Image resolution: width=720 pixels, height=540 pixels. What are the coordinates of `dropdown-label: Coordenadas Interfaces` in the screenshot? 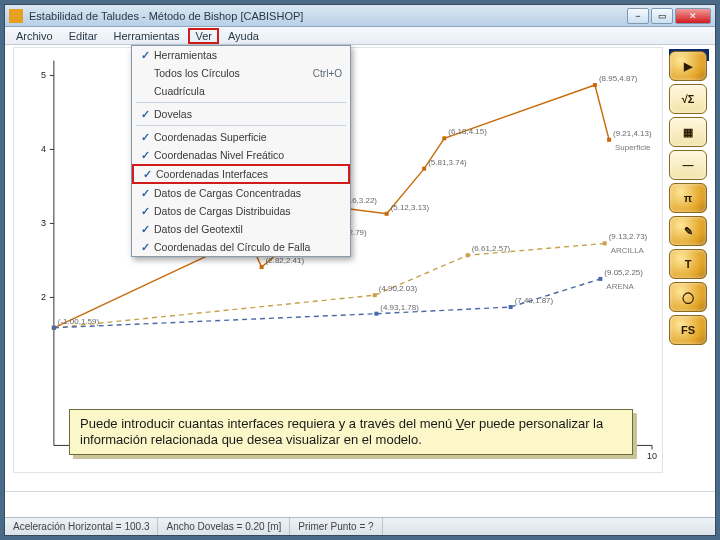 It's located at (248, 174).